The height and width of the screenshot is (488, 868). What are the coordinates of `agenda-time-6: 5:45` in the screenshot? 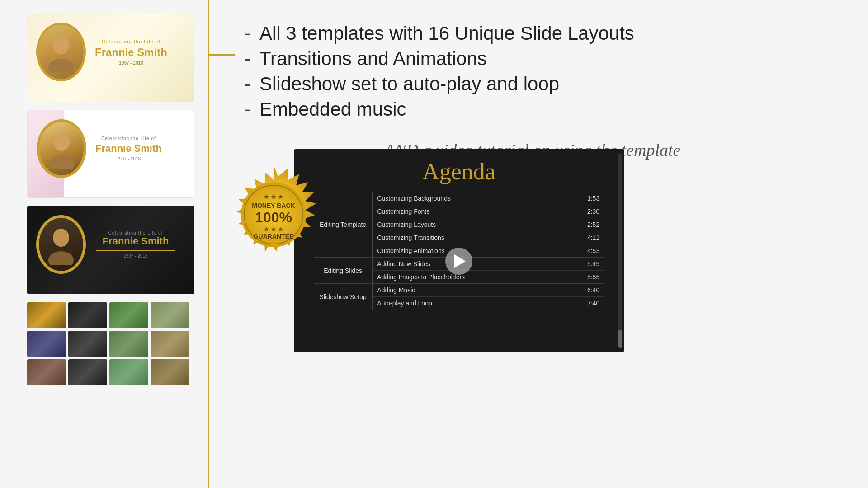 It's located at (583, 264).